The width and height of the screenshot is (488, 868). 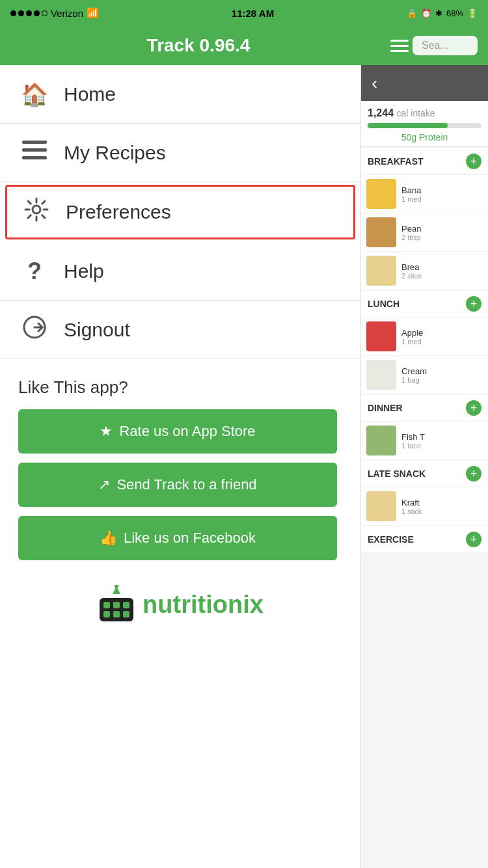 What do you see at coordinates (474, 539) in the screenshot?
I see `add-exercise-button: +` at bounding box center [474, 539].